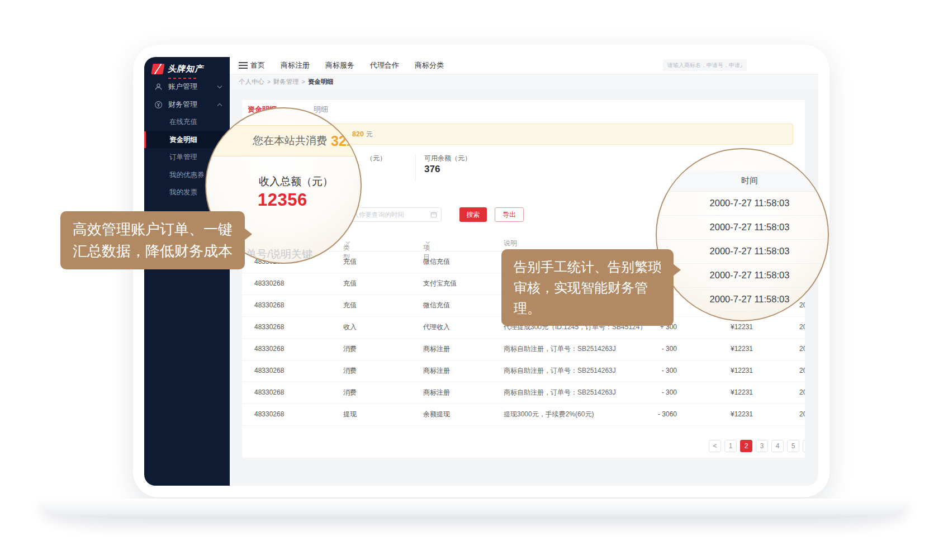 The width and height of the screenshot is (948, 560). Describe the element at coordinates (321, 110) in the screenshot. I see `tab-other-details: 明细` at that location.